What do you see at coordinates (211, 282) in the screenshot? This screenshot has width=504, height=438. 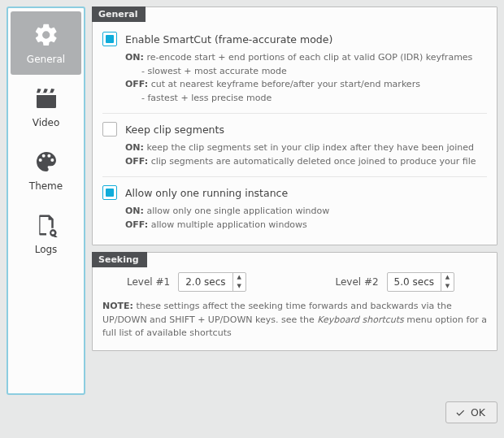 I see `spinbox-level-1: 2.0 secs ▲▼` at bounding box center [211, 282].